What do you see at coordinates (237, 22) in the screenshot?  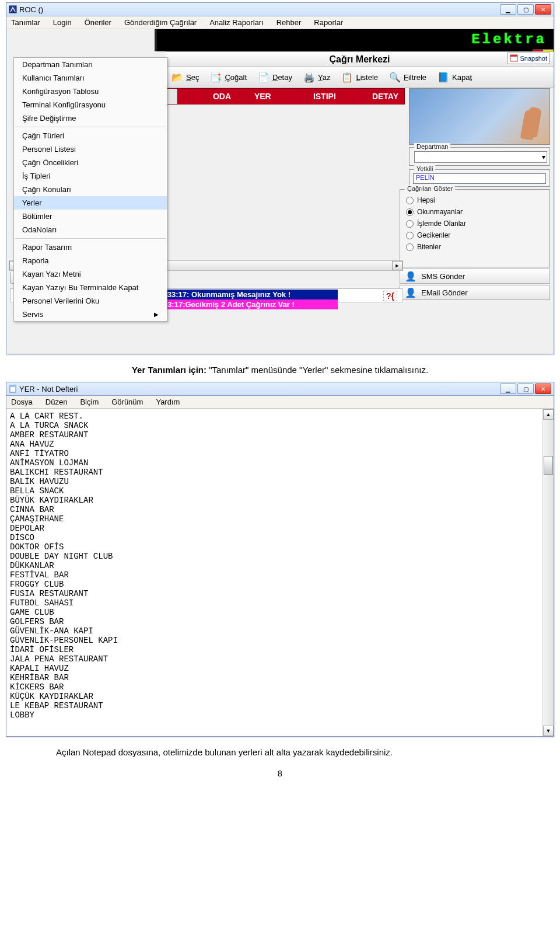 I see `menubar-item-analiz-raporlar-: Analiz Raporları` at bounding box center [237, 22].